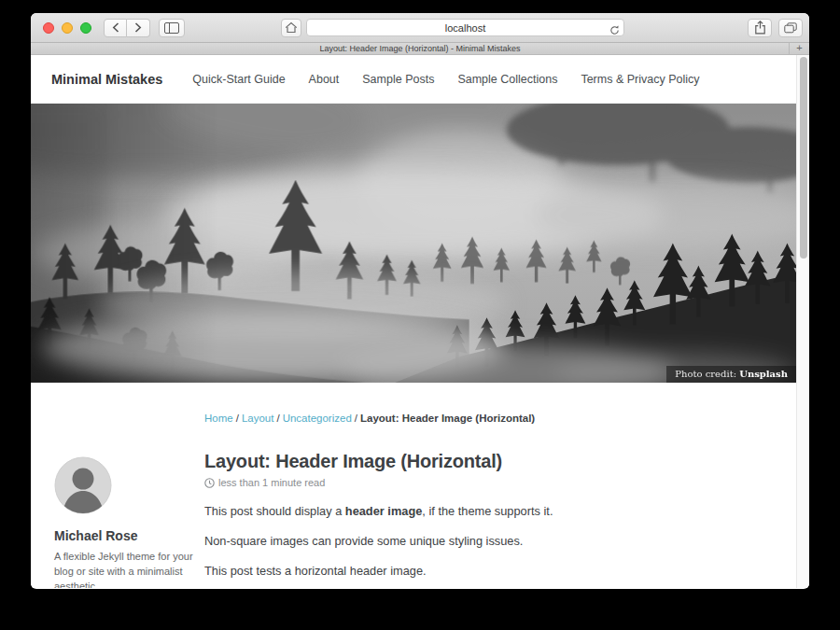 This screenshot has width=840, height=630. I want to click on zoom-window-button, so click(86, 28).